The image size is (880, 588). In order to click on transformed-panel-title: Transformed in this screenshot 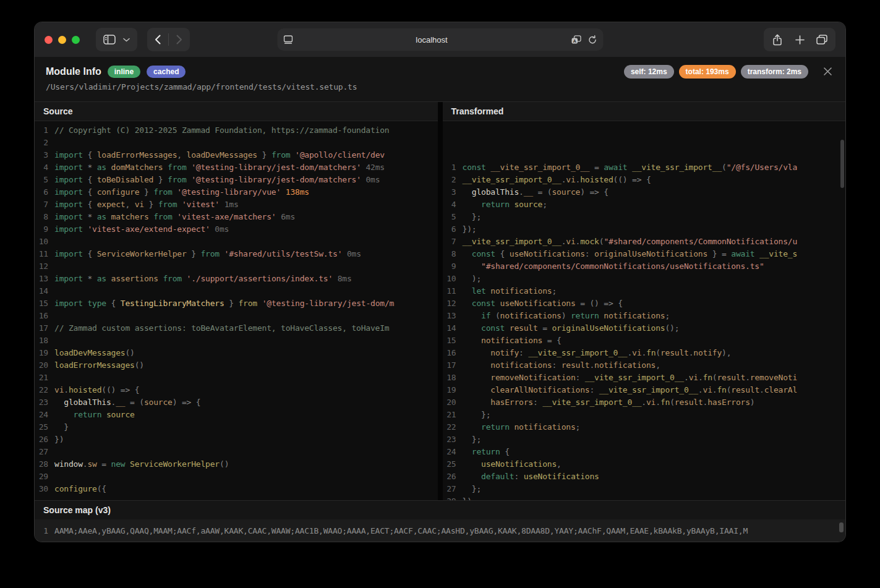, I will do `click(644, 111)`.